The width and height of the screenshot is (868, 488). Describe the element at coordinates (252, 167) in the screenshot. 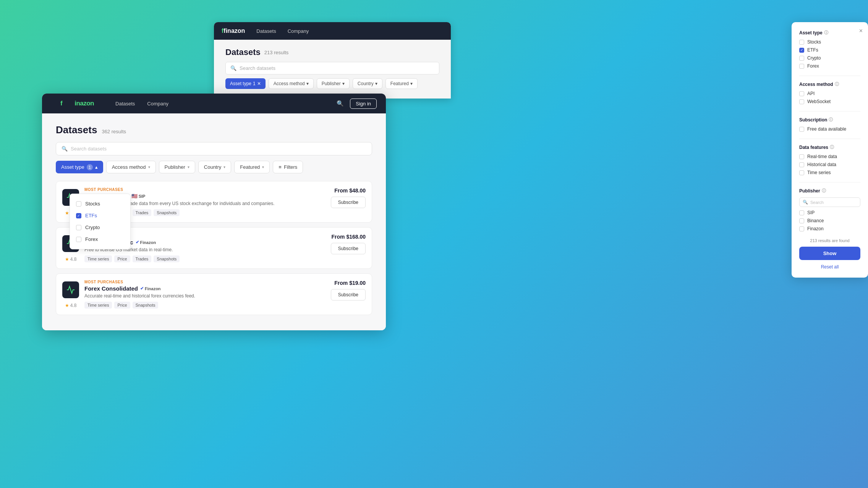

I see `filter-featured: Featured ▾` at that location.